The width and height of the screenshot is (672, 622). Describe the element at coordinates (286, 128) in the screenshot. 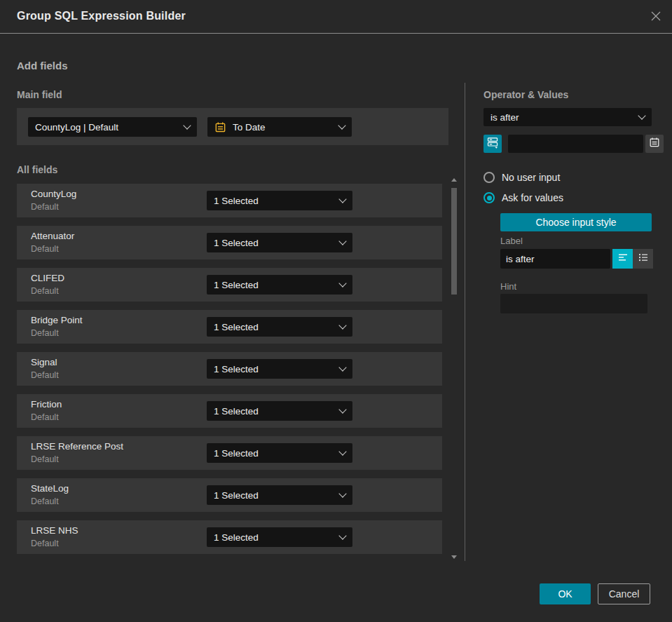

I see `main-field-date-dropdown-label: To Date` at that location.